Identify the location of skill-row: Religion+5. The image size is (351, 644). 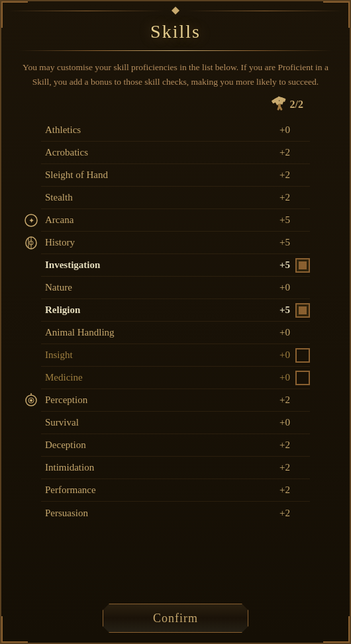
(176, 310).